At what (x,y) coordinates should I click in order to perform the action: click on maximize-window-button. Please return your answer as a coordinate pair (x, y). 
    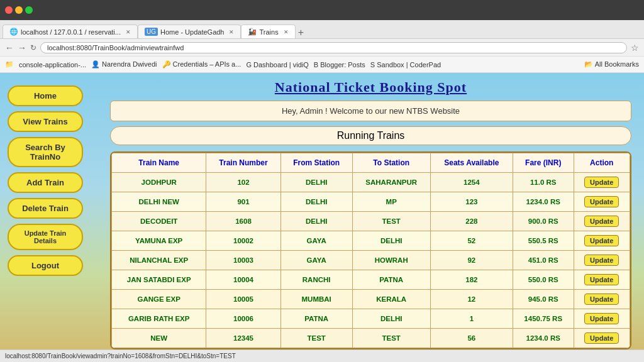
    Looking at the image, I should click on (29, 10).